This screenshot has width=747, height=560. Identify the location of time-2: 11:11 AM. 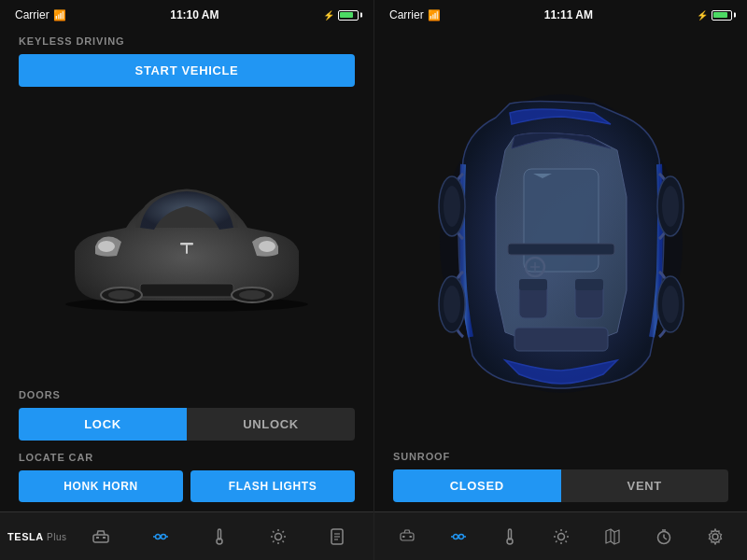
(569, 15).